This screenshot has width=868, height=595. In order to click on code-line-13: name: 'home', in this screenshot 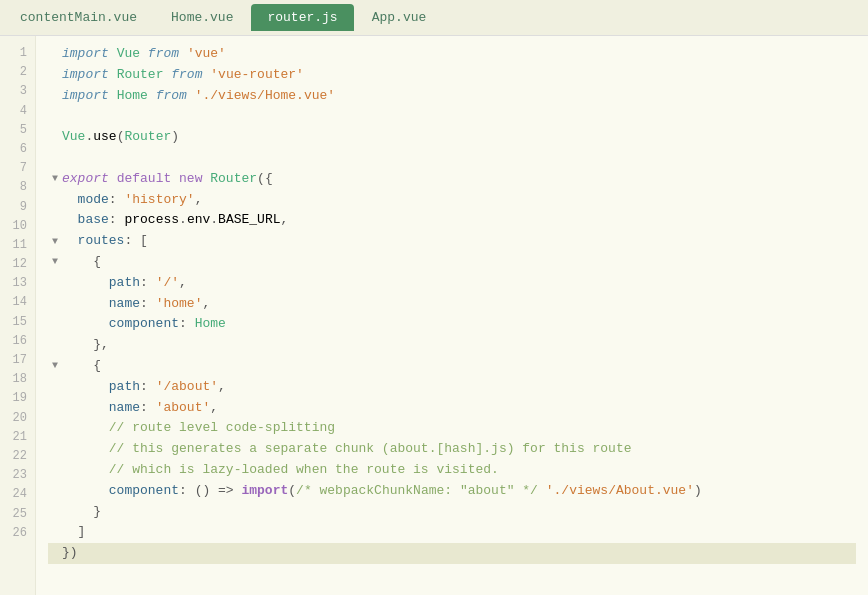, I will do `click(452, 304)`.